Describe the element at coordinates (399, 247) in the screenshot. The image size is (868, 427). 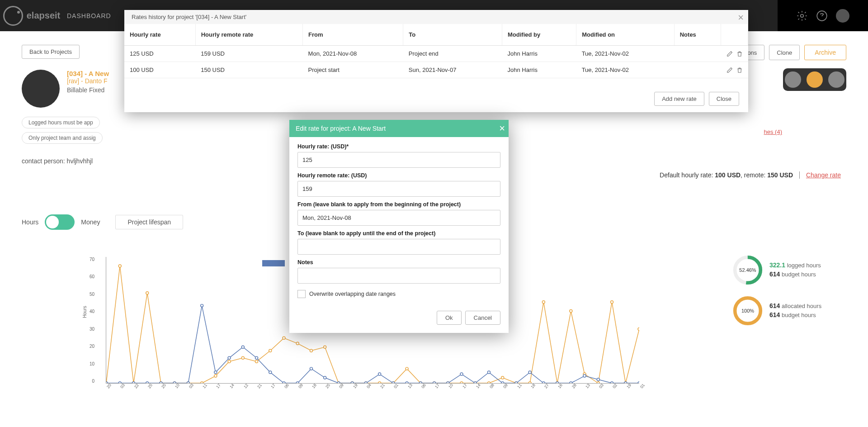
I see `to-input` at that location.